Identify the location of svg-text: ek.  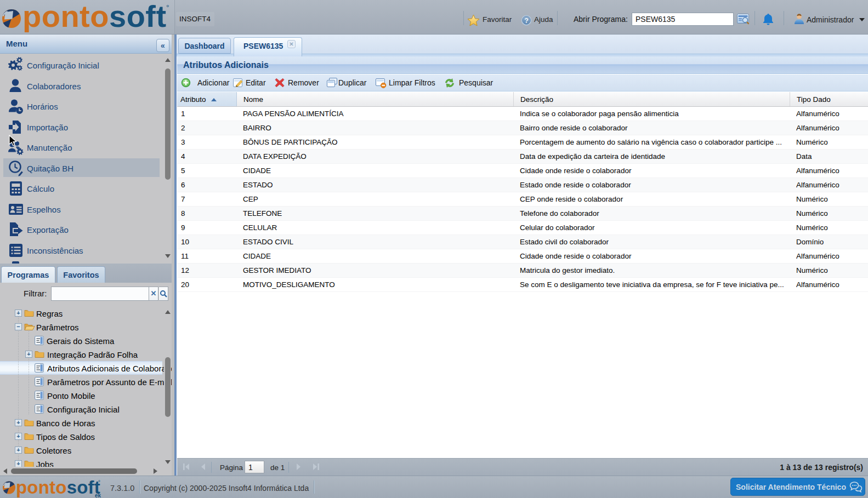
(98, 495).